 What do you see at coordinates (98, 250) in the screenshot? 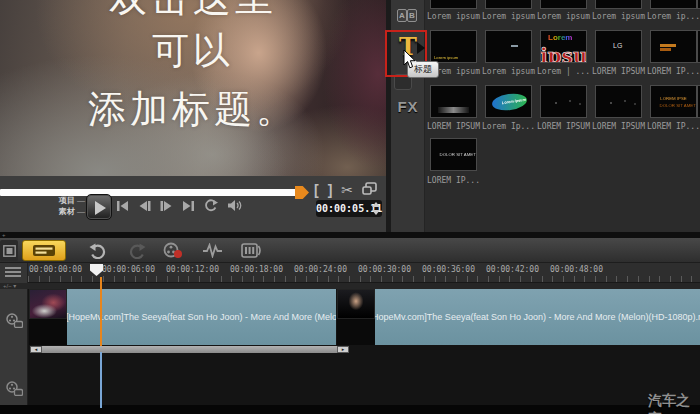
I see `undo-button` at bounding box center [98, 250].